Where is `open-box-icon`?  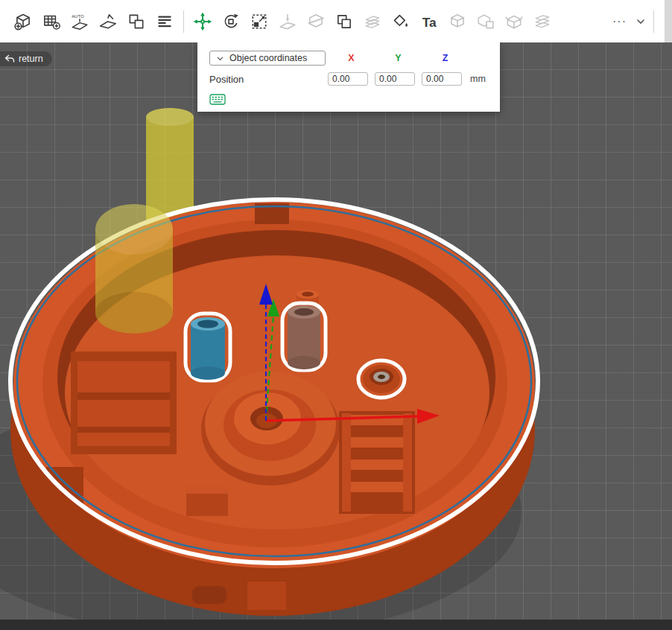 open-box-icon is located at coordinates (514, 22).